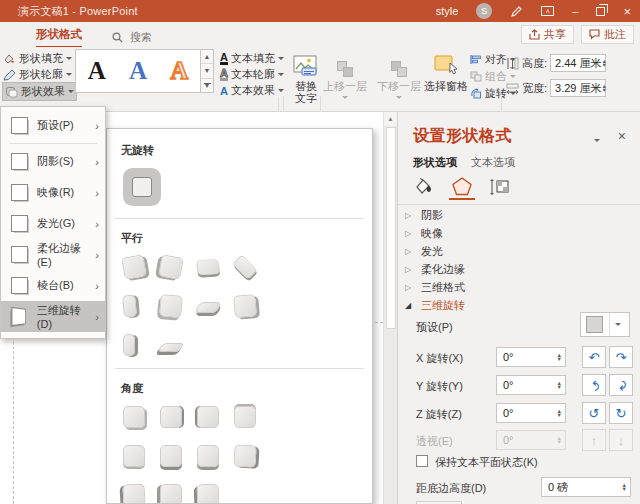 The image size is (640, 504). Describe the element at coordinates (245, 417) in the screenshot. I see `rotation-option-a-t` at that location.